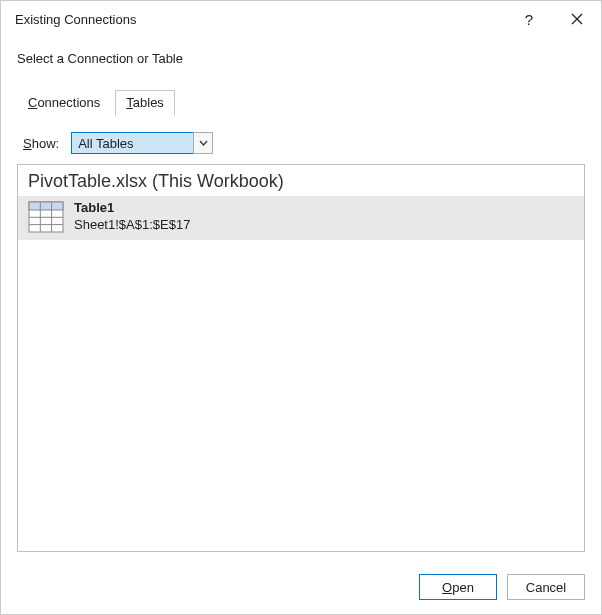  I want to click on open-button: Open, so click(458, 587).